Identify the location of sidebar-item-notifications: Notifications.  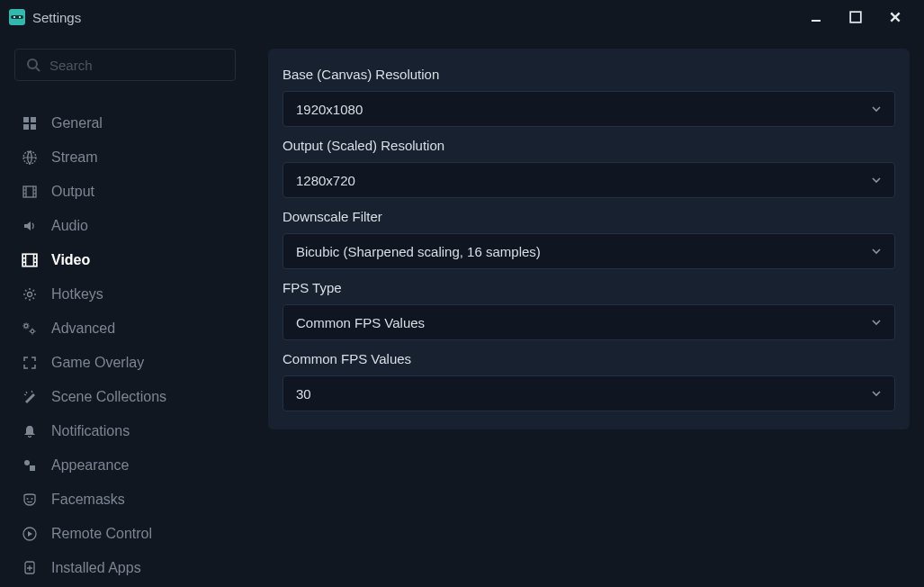
(125, 431).